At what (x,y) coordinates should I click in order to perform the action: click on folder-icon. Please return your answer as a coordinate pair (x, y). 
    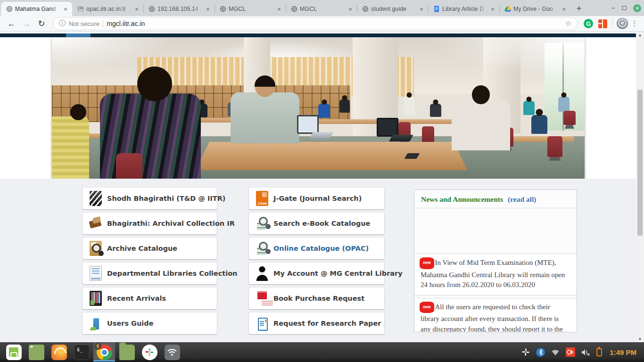
    Looking at the image, I should click on (127, 353).